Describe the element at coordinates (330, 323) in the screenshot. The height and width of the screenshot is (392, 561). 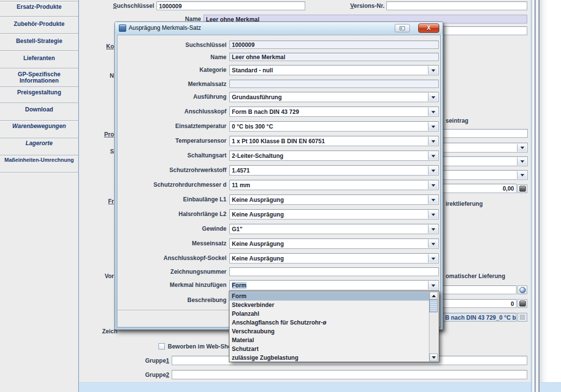
I see `dropdown-option-anschlagflansch: Anschlagflansch für Schutzrohr-ø` at that location.